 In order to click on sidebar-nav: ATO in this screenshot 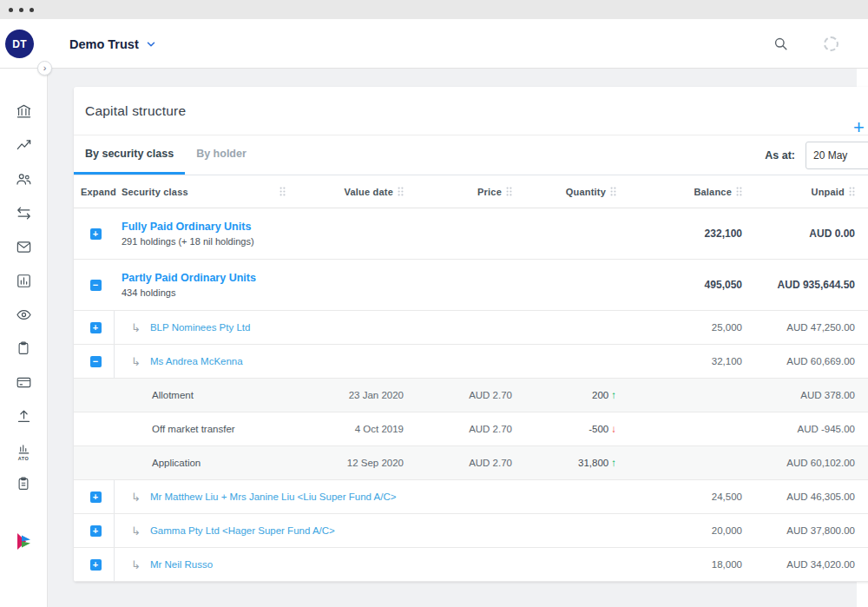, I will do `click(24, 338)`.